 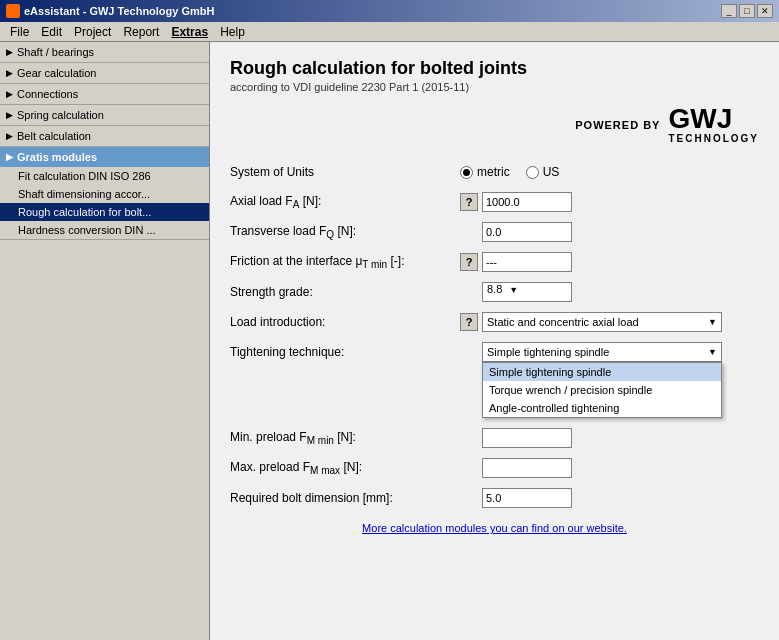 I want to click on gwj-logo-block: GWJ TECHNOLOGY, so click(x=714, y=124).